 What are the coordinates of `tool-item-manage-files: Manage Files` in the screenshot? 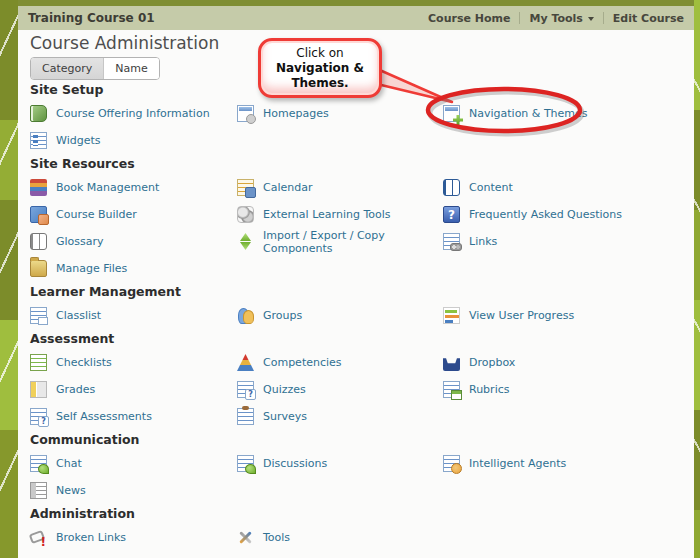 It's located at (134, 268).